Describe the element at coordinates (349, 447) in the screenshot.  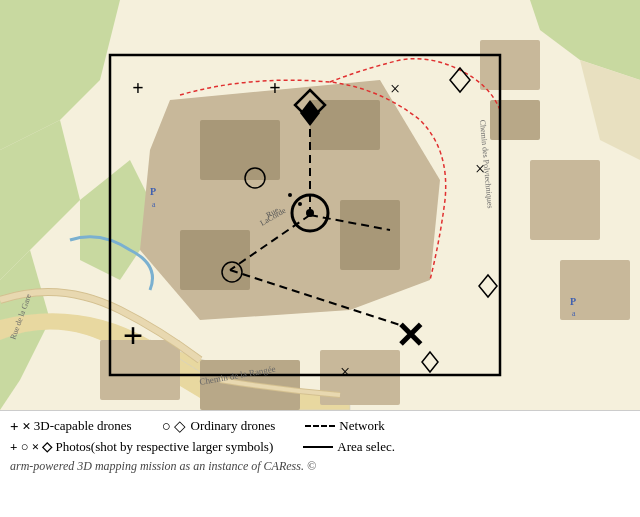
I see `legend-area-selec: Area selec.` at that location.